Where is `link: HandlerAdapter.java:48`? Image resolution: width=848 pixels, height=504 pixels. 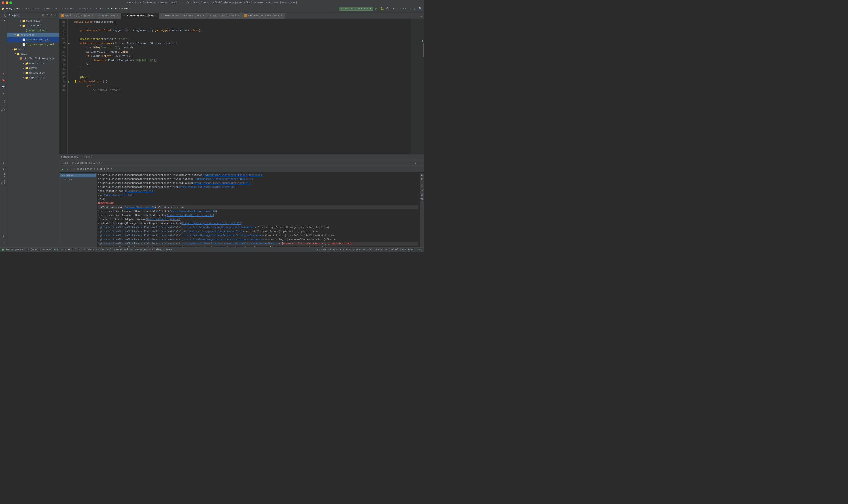
link: HandlerAdapter.java:48 is located at coordinates (164, 219).